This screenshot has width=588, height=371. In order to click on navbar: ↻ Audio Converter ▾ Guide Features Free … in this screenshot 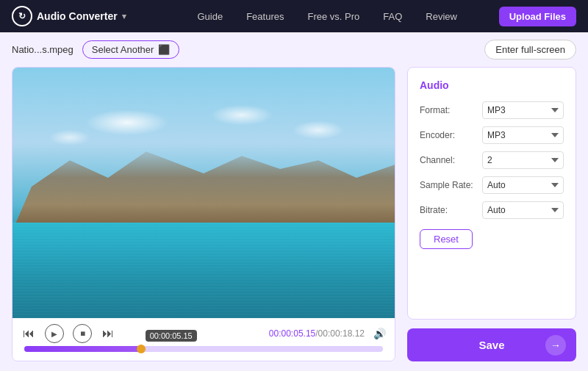, I will do `click(294, 16)`.